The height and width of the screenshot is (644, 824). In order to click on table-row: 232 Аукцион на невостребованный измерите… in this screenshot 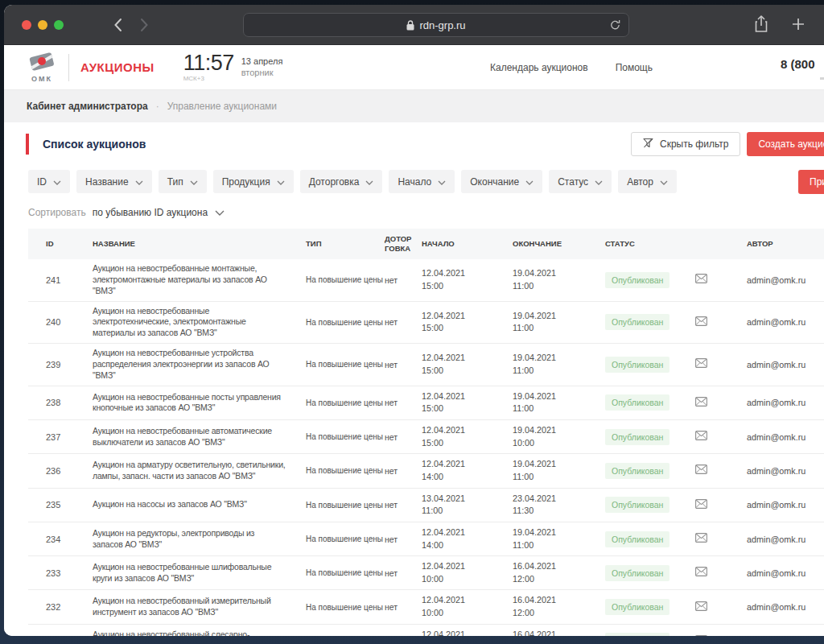, I will do `click(426, 607)`.